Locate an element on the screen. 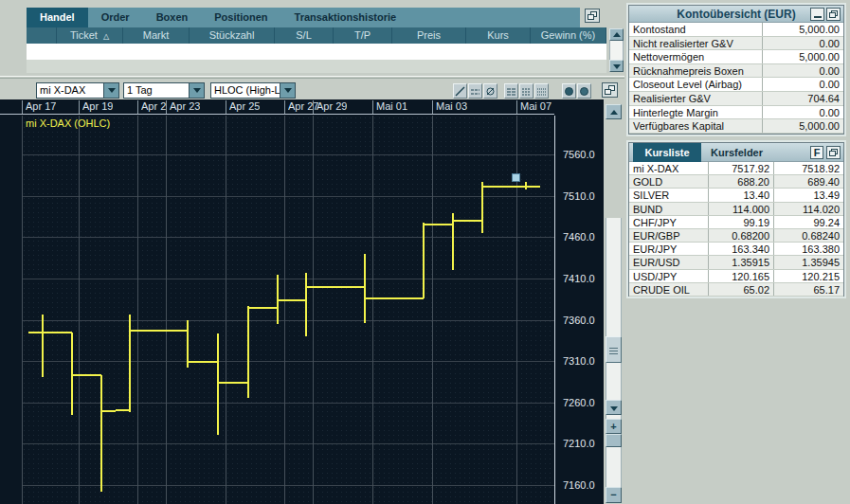 Image resolution: width=850 pixels, height=504 pixels. trade-scroll-down-button is located at coordinates (616, 66).